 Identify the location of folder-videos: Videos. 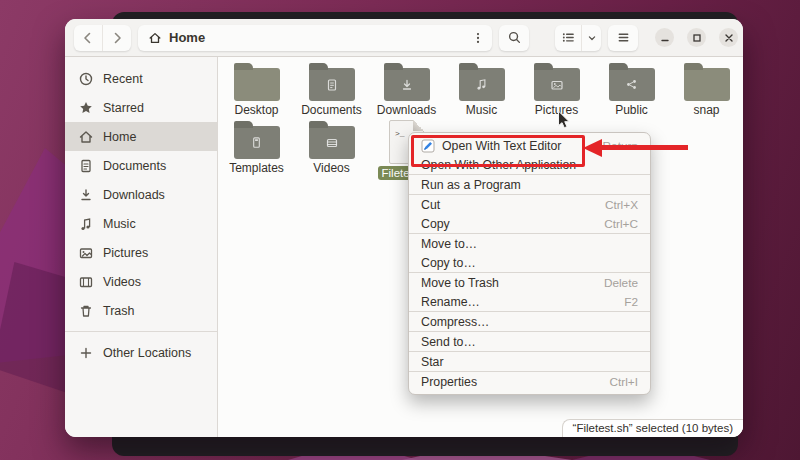
(332, 150).